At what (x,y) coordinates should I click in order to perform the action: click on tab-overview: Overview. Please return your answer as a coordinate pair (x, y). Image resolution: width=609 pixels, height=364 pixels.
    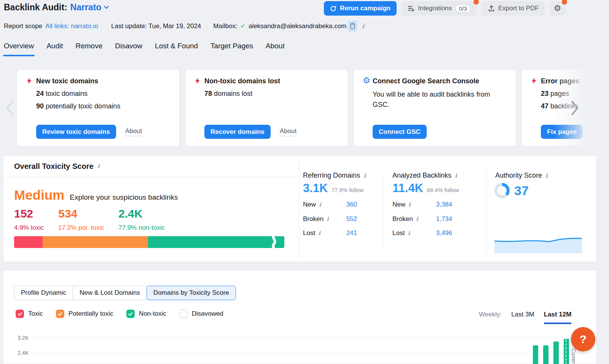
    Looking at the image, I should click on (19, 49).